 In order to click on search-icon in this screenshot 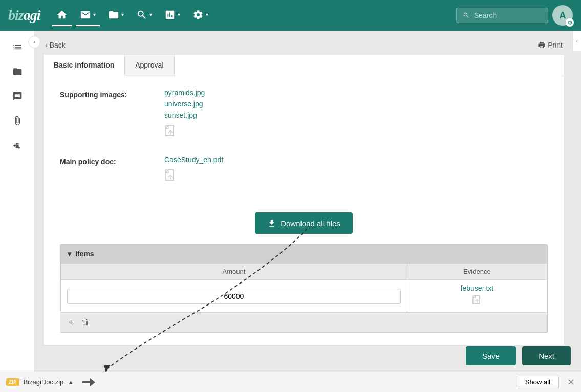, I will do `click(466, 15)`.